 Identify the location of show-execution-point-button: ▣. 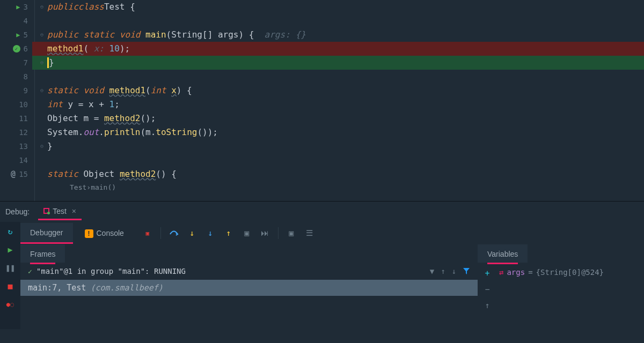
(148, 233).